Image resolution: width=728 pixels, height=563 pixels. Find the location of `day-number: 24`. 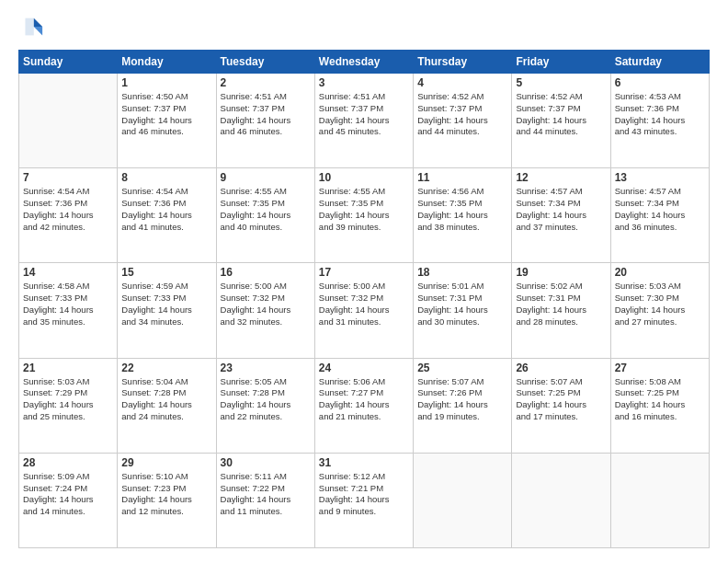

day-number: 24 is located at coordinates (364, 368).